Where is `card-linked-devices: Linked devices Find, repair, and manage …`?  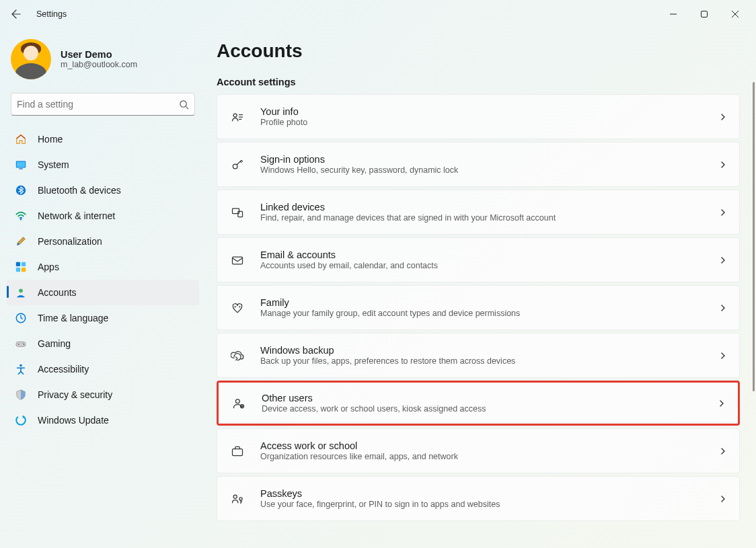
card-linked-devices: Linked devices Find, repair, and manage … is located at coordinates (478, 212).